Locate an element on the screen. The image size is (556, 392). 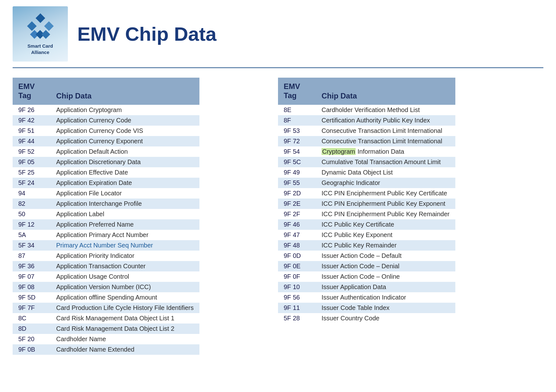
table-row: 9F 26Application Cryptogram is located at coordinates (106, 110).